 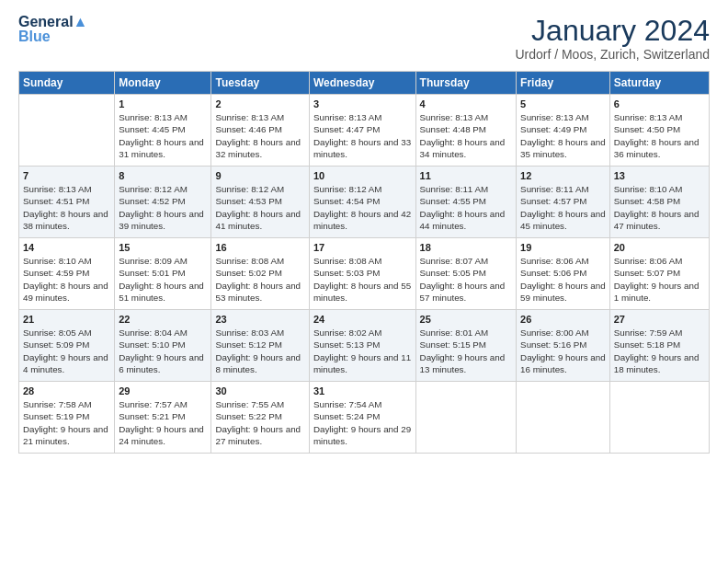 I want to click on day-number: 28, so click(x=66, y=391).